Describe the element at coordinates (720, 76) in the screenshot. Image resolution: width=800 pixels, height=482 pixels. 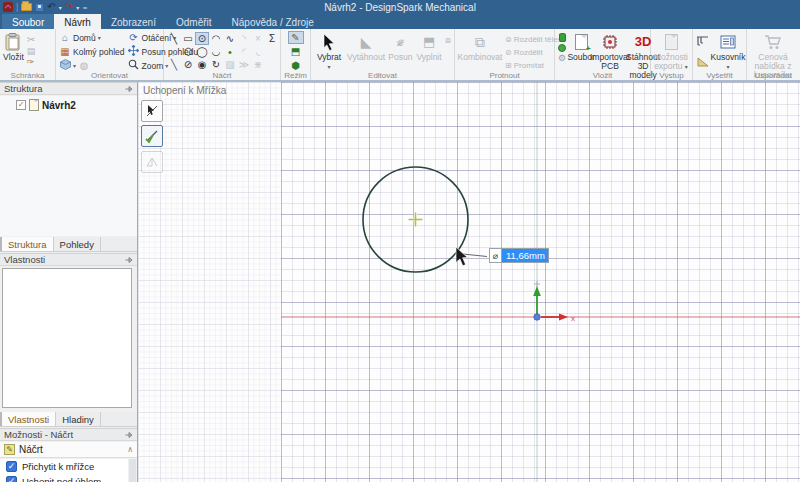
I see `section-label-investigate: Vyšetřit` at that location.